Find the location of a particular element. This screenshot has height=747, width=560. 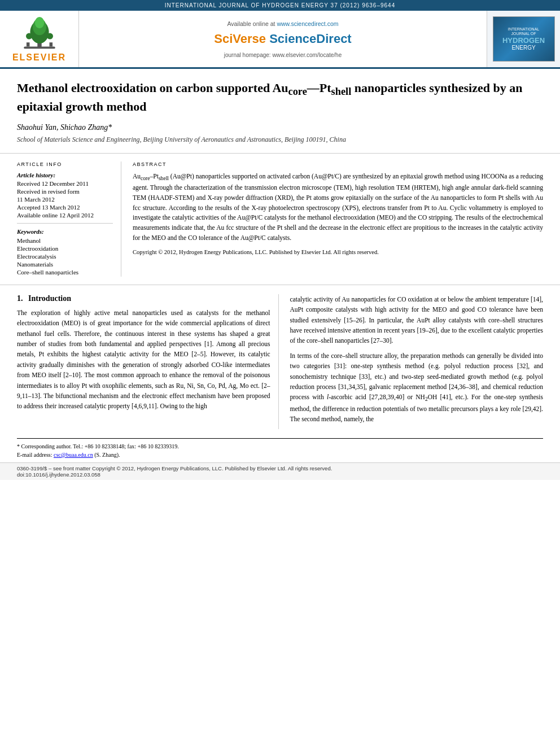

elsevier-tree-icon is located at coordinates (40, 33).